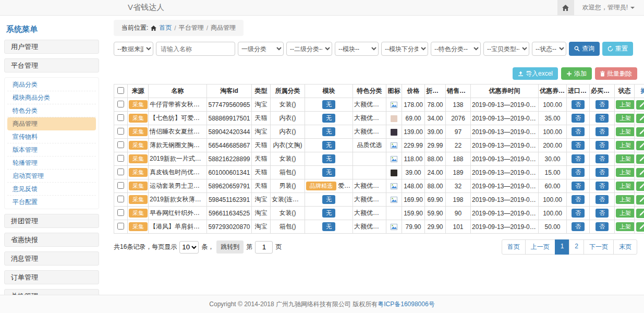 The width and height of the screenshot is (644, 313). I want to click on batch-delete-button: 批量删除, so click(616, 74).